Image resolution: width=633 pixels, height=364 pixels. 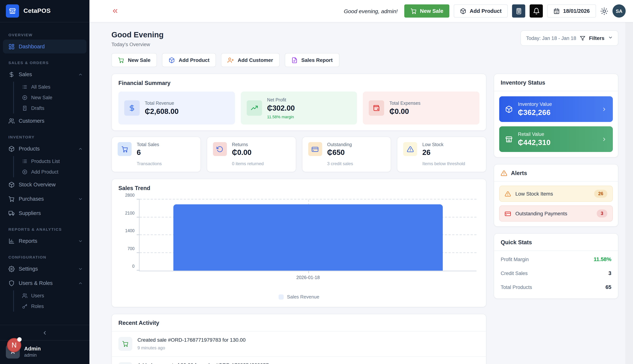 What do you see at coordinates (52, 87) in the screenshot?
I see `sidebar-item-all-sales: All Sales` at bounding box center [52, 87].